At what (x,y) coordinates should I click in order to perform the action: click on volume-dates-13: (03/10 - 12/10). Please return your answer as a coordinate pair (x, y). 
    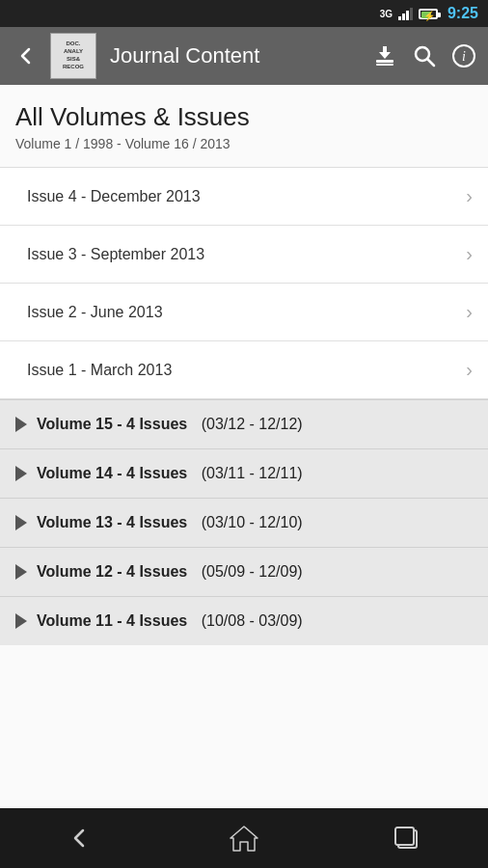
    Looking at the image, I should click on (249, 523).